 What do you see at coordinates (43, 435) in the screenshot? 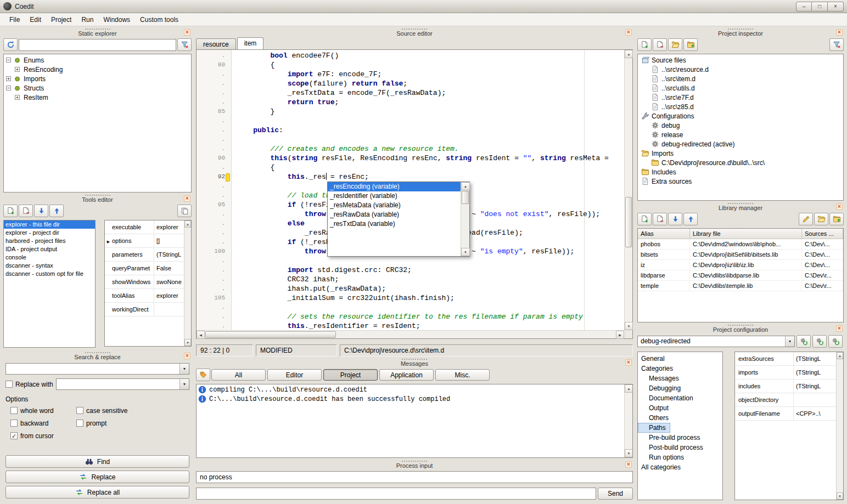
I see `checkbox-from-cursor: from cursor` at bounding box center [43, 435].